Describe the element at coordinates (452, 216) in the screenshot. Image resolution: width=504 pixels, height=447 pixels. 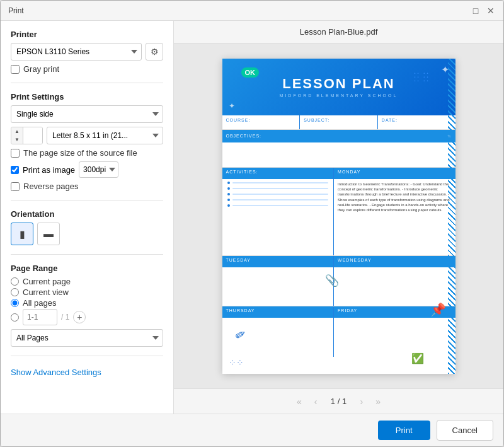
I see `stripe-decor` at that location.